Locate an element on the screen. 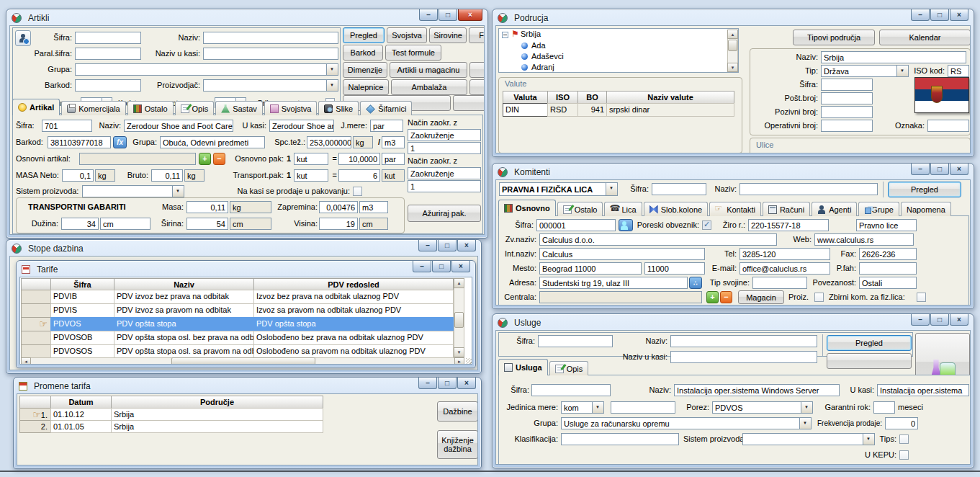 This screenshot has width=980, height=477. promene-titlebar: Promene tarifa is located at coordinates (214, 386).